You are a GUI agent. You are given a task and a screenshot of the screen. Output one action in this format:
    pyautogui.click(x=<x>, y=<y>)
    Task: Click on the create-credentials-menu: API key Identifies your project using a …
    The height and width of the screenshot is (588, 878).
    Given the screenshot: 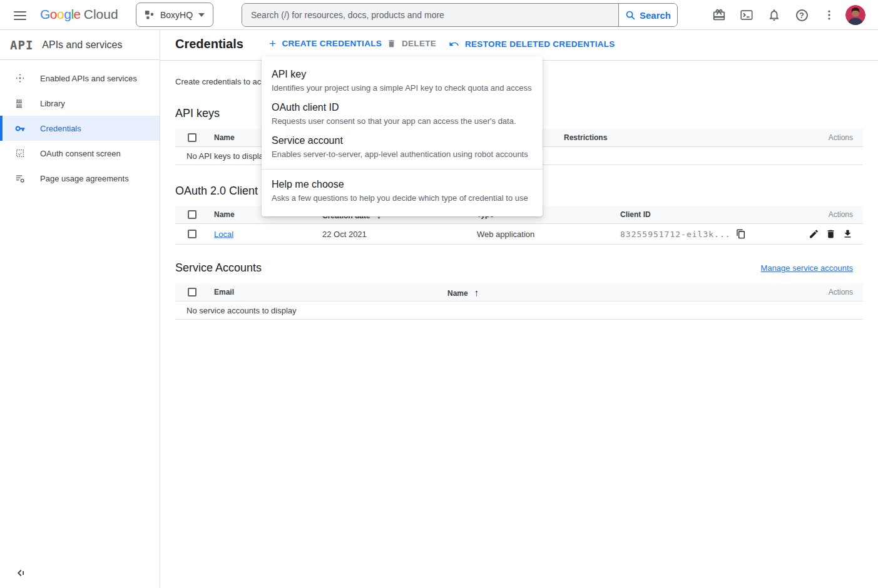 What is the action you would take?
    pyautogui.click(x=402, y=136)
    